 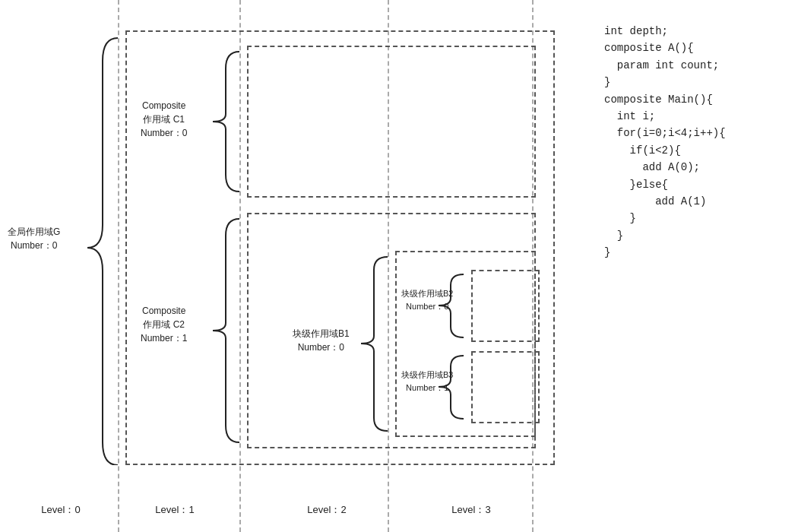 What do you see at coordinates (505, 306) in the screenshot?
I see `b2-scope-box` at bounding box center [505, 306].